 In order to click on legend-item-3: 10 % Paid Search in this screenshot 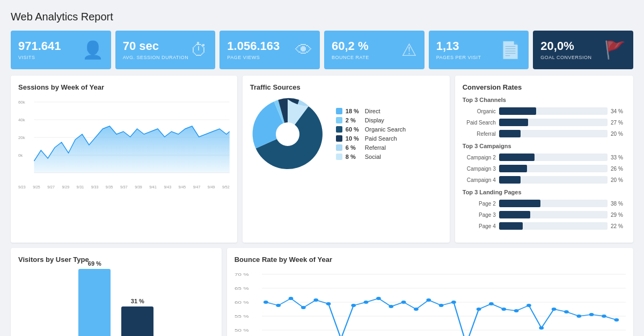, I will do `click(371, 138)`.